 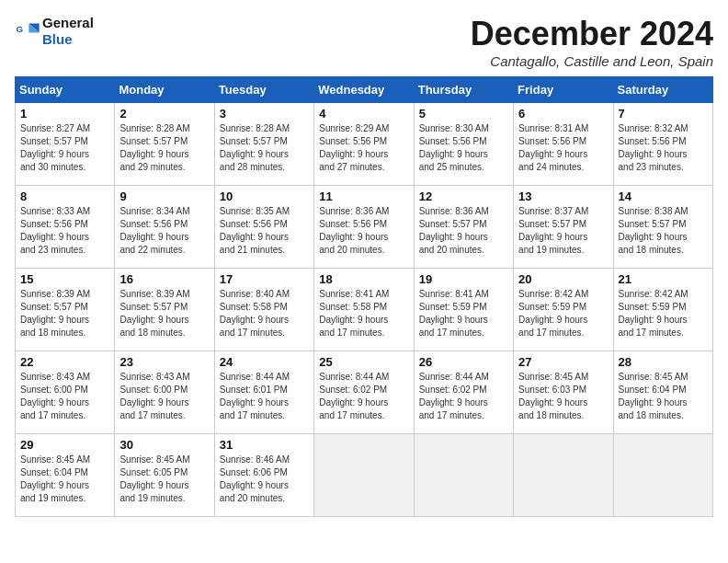 What do you see at coordinates (663, 90) in the screenshot?
I see `column-header-saturday: Saturday` at bounding box center [663, 90].